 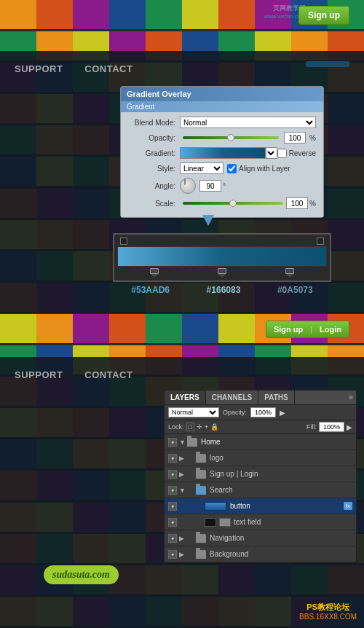 I want to click on watermark-ps: PS教程论坛, so click(x=328, y=608).